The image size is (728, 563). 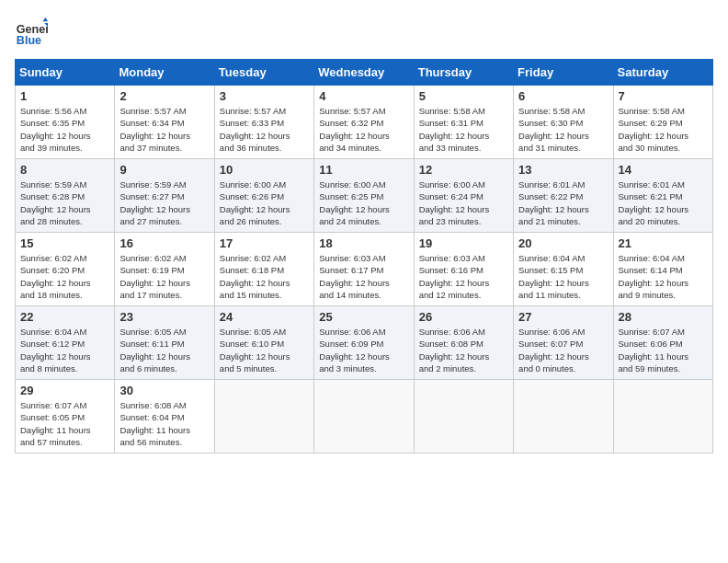 I want to click on day-number: 7, so click(x=664, y=96).